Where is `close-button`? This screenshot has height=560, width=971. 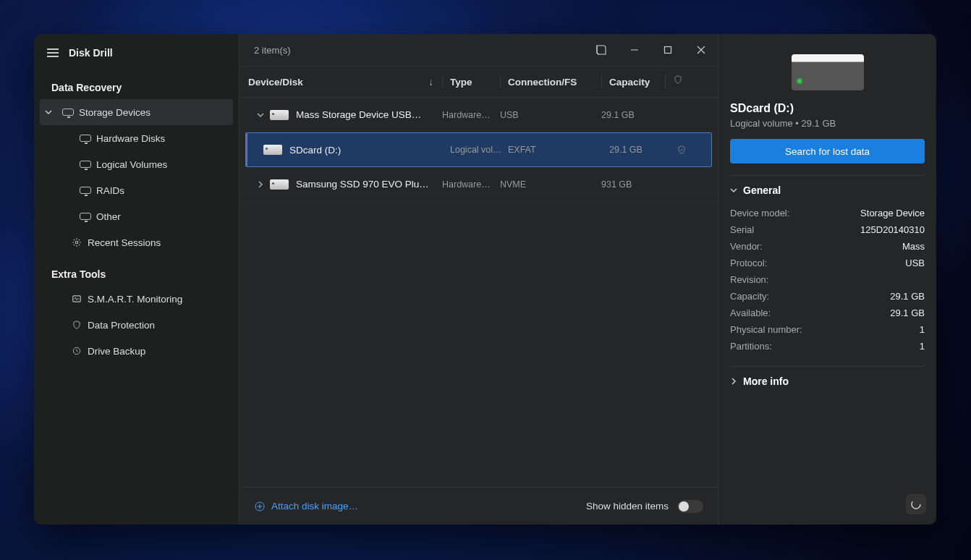 close-button is located at coordinates (701, 50).